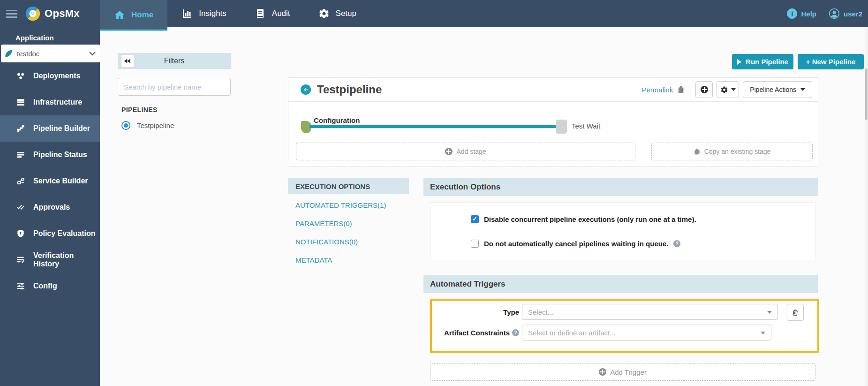 This screenshot has height=386, width=868. I want to click on radio-selected-icon, so click(126, 126).